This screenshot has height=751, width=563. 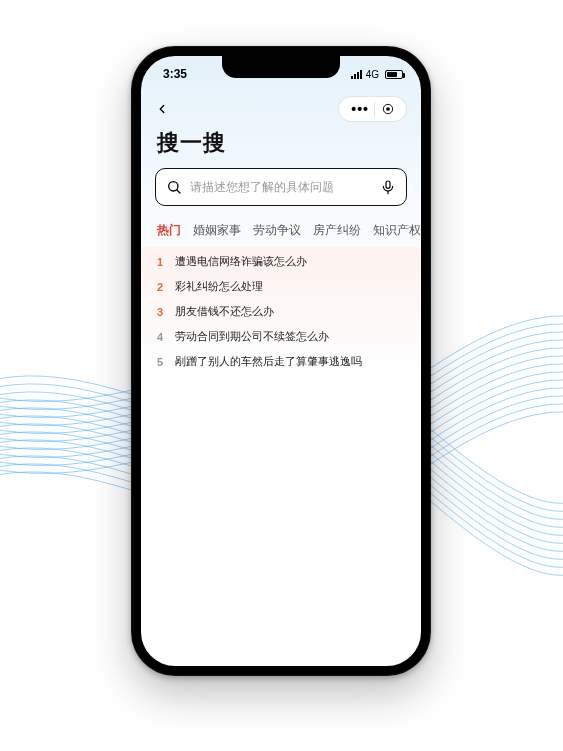 What do you see at coordinates (169, 230) in the screenshot?
I see `tab-hot: 热门` at bounding box center [169, 230].